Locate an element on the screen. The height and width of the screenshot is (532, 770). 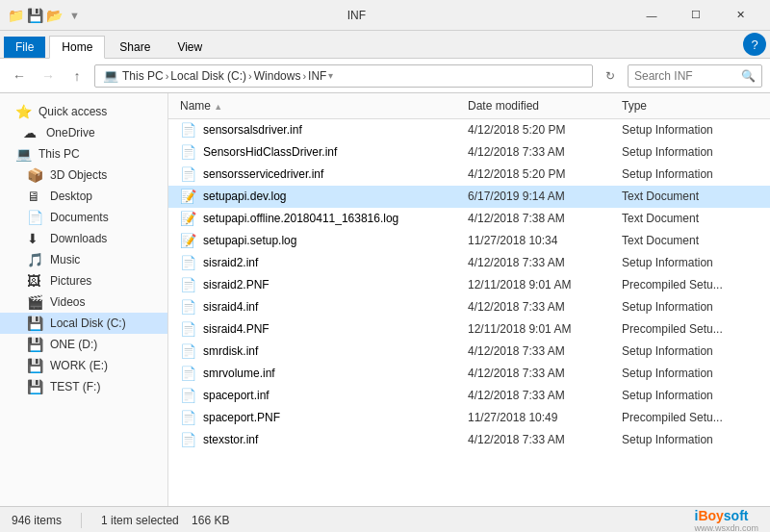
sort-arrow: ▲ is located at coordinates (218, 107).